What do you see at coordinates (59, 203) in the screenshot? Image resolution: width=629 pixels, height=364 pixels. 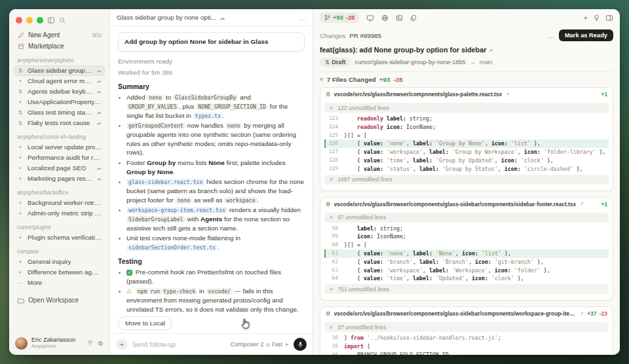 I see `sidebar-item: •Background worker retry handling` at bounding box center [59, 203].